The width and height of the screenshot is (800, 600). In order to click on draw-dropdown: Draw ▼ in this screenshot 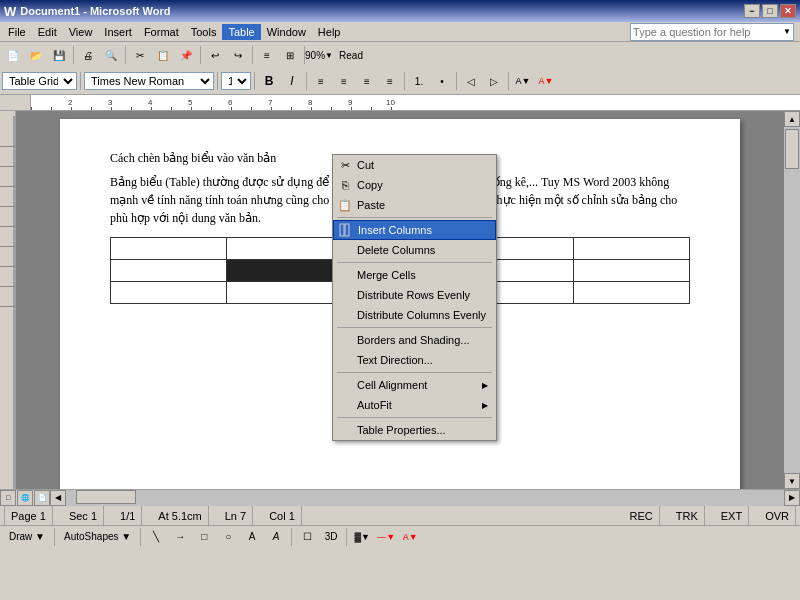, I will do `click(27, 537)`.